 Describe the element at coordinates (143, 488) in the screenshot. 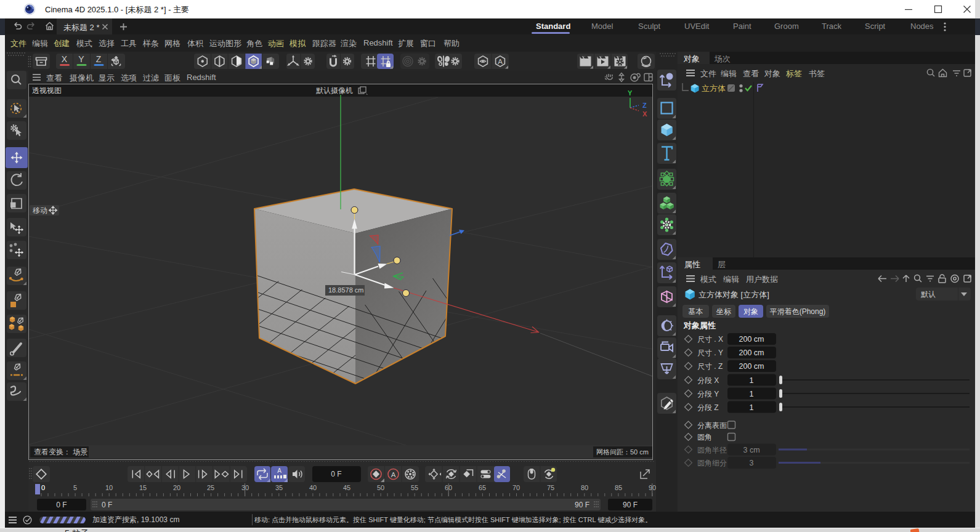

I see `svg-text: 15` at that location.